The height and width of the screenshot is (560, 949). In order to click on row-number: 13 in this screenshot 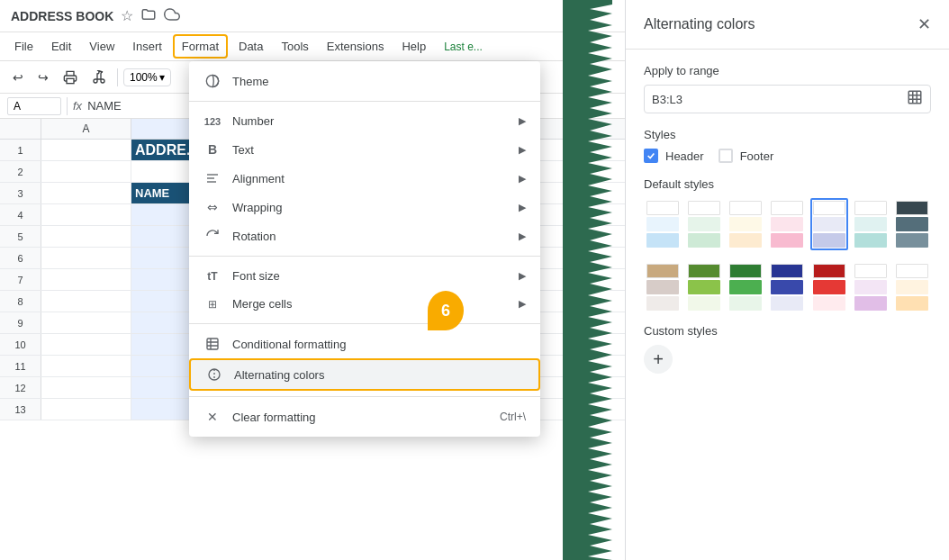, I will do `click(21, 409)`.